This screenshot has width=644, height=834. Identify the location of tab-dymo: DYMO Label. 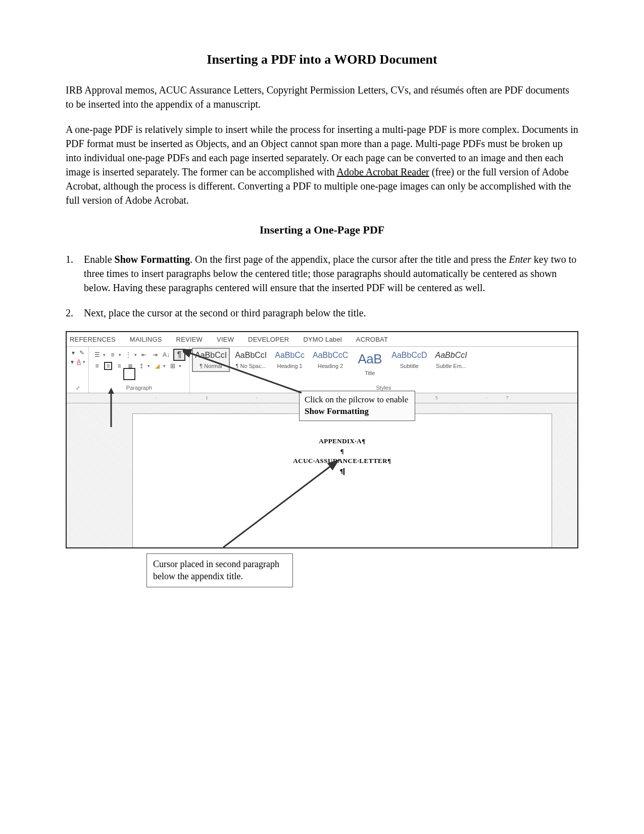
(322, 340).